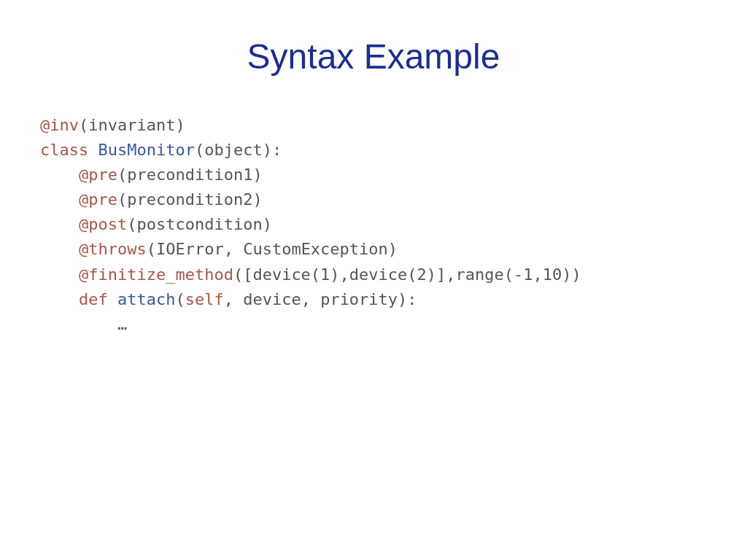 This screenshot has height=560, width=747. What do you see at coordinates (146, 299) in the screenshot?
I see `function-name: attach` at bounding box center [146, 299].